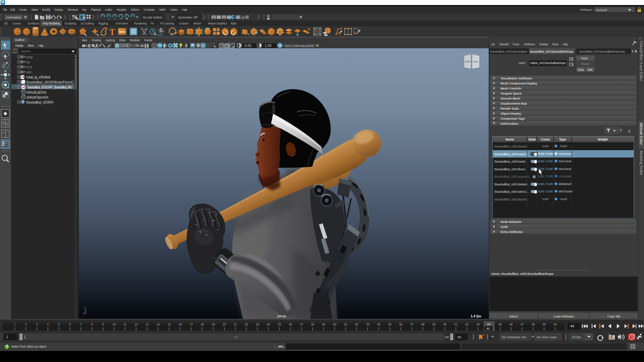 The height and width of the screenshot is (362, 644). What do you see at coordinates (493, 44) in the screenshot?
I see `svg-text: List` at bounding box center [493, 44].